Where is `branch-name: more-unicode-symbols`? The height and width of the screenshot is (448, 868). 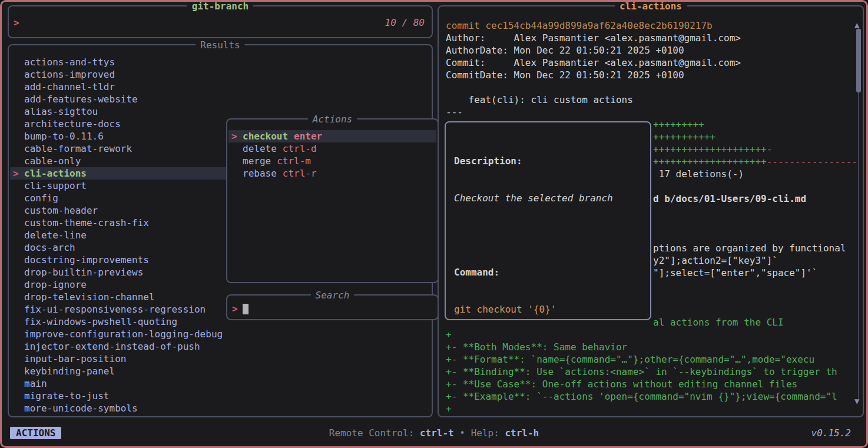
branch-name: more-unicode-symbols is located at coordinates (81, 409).